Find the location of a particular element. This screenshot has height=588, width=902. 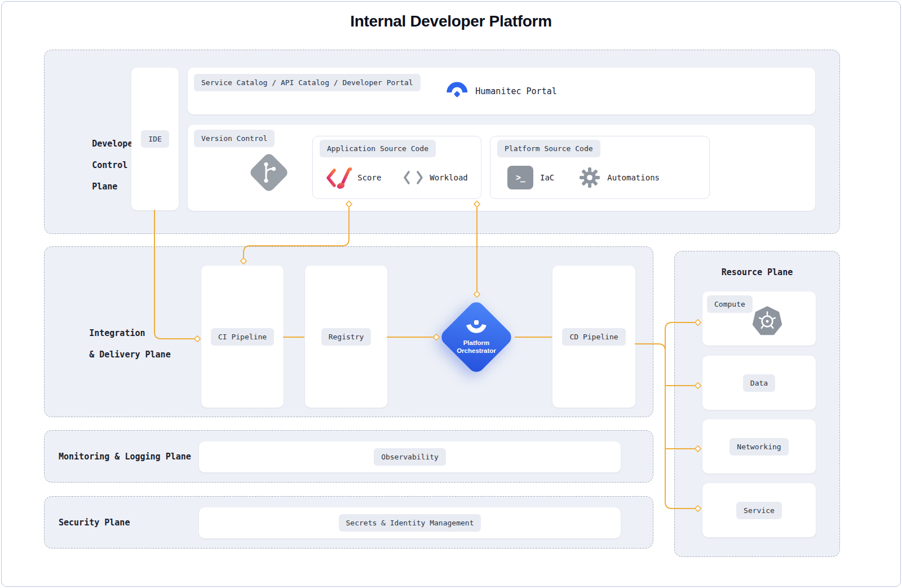

registry-chip: Registry is located at coordinates (346, 337).